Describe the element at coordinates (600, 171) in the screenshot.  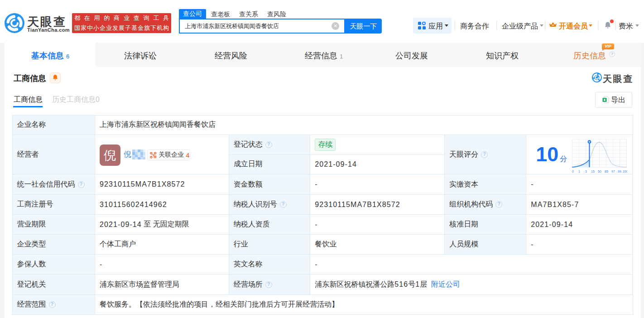
I see `svg-text: 50` at that location.